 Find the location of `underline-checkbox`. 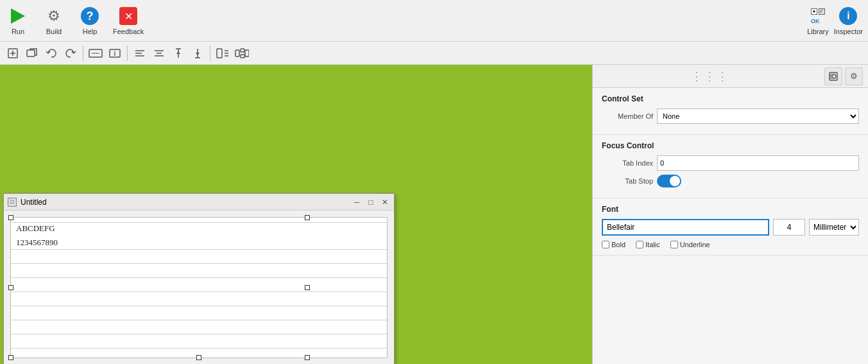

underline-checkbox is located at coordinates (674, 245).